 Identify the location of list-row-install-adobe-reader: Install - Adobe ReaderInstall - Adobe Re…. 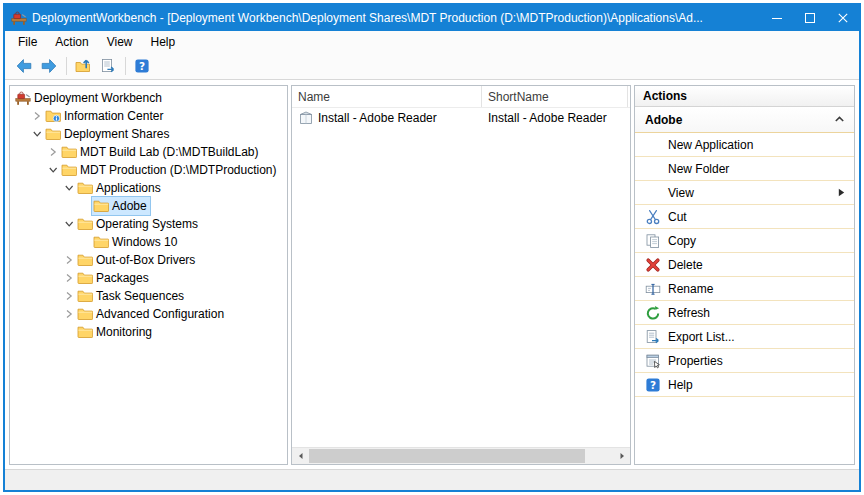
(461, 118).